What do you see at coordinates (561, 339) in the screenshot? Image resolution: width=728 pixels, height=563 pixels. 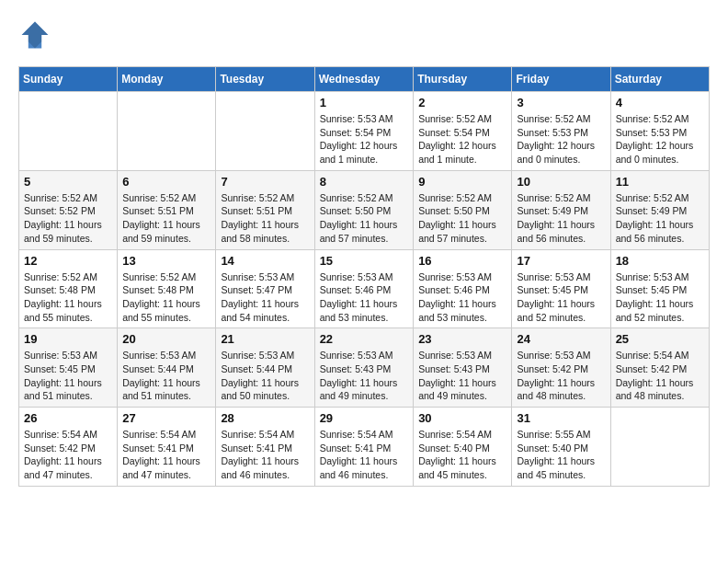 I see `day-number: 24` at bounding box center [561, 339].